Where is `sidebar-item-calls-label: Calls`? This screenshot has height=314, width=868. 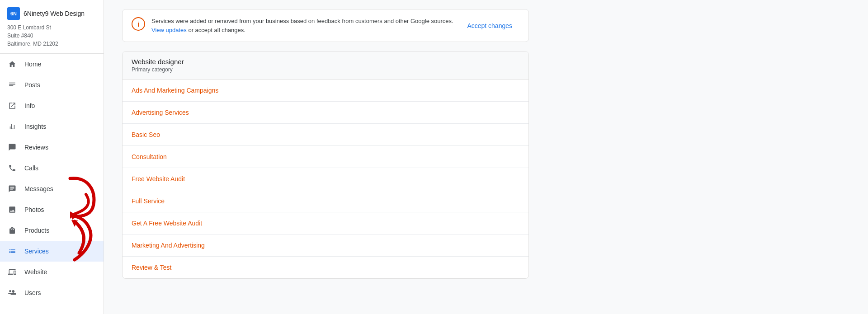
sidebar-item-calls-label: Calls is located at coordinates (32, 168).